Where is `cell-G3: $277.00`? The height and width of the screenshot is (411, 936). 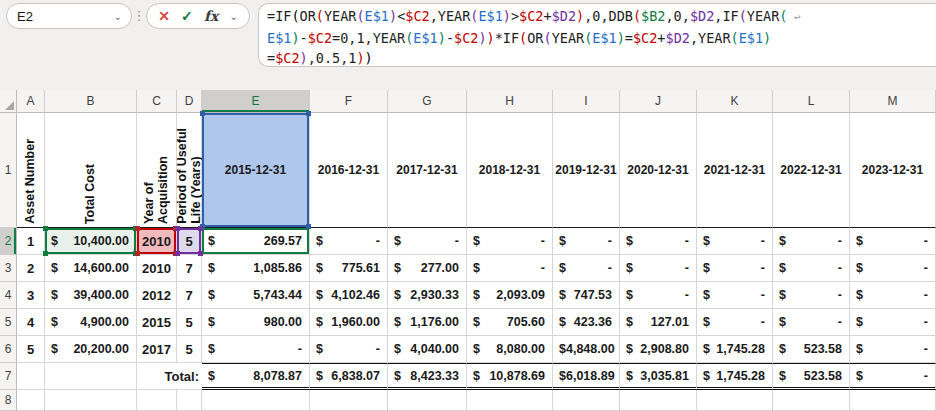 cell-G3: $277.00 is located at coordinates (428, 268).